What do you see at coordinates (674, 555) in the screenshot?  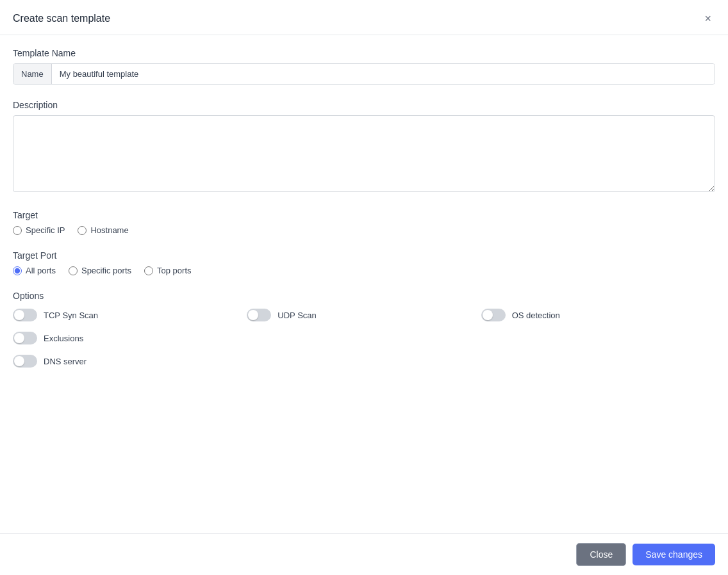 I see `save-changes-button: Save changes` at bounding box center [674, 555].